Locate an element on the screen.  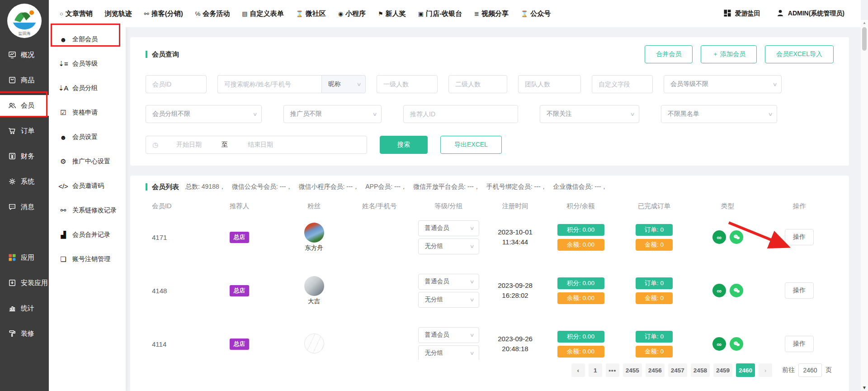
nav-video-share: ≣视频分享 is located at coordinates (491, 14).